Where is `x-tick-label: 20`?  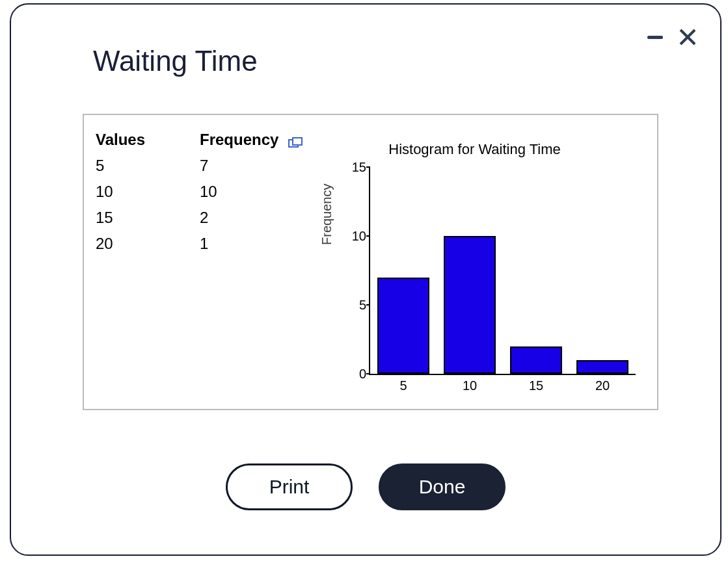 x-tick-label: 20 is located at coordinates (602, 386).